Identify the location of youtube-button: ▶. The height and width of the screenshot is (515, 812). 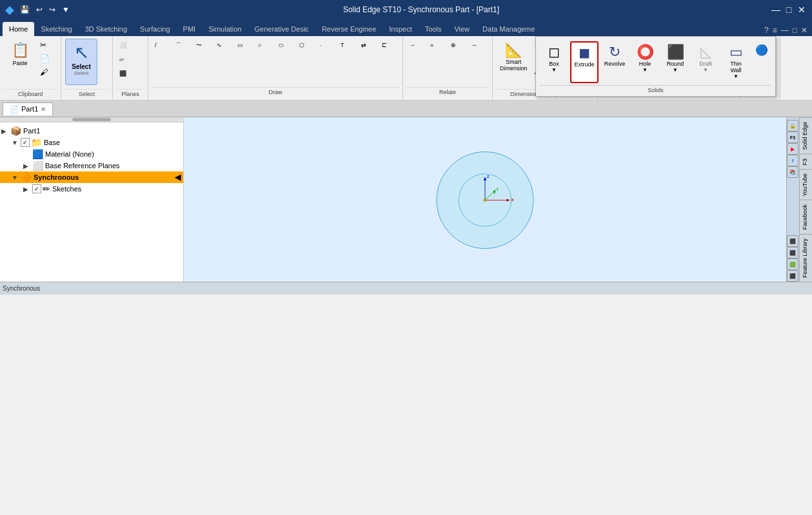
(793, 149).